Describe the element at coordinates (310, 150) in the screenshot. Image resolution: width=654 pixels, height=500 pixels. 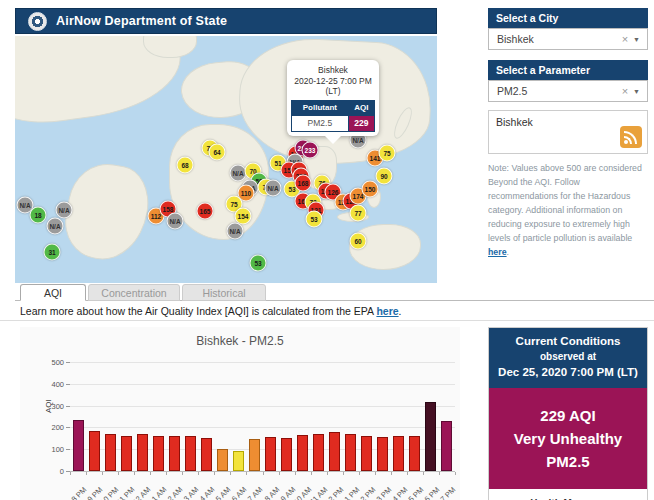
I see `map-marker: 233` at that location.